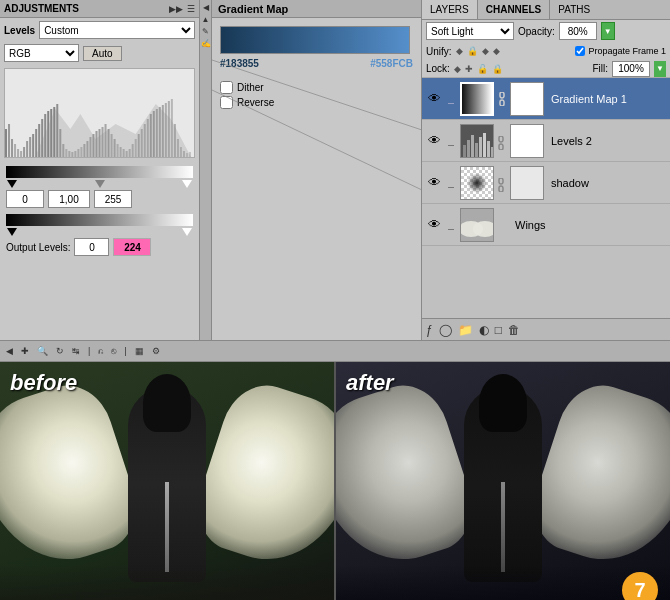 This screenshot has width=670, height=600. What do you see at coordinates (498, 330) in the screenshot?
I see `new-layer-btn: □` at bounding box center [498, 330].